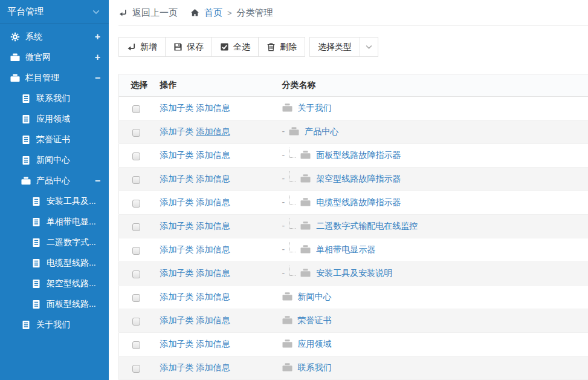 The width and height of the screenshot is (588, 380). I want to click on button-label: 删除, so click(288, 47).